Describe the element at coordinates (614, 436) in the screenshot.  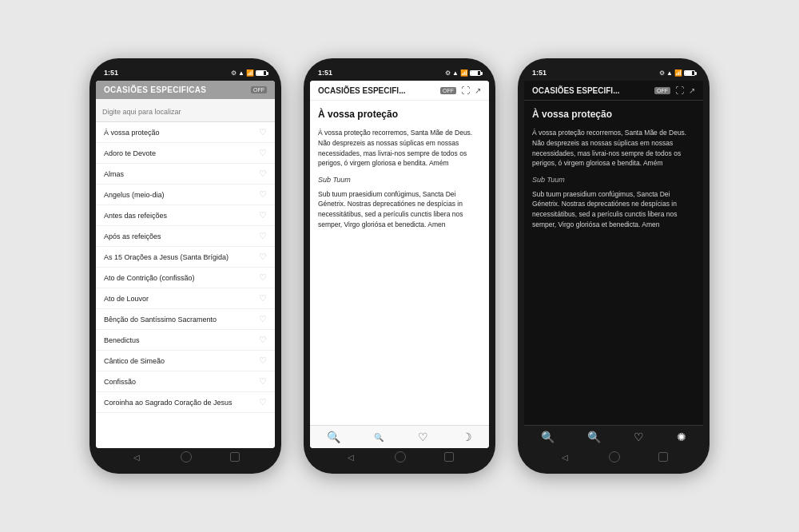
I see `content-toolbar-3: 🔍 🔍 ♡ ✺` at that location.